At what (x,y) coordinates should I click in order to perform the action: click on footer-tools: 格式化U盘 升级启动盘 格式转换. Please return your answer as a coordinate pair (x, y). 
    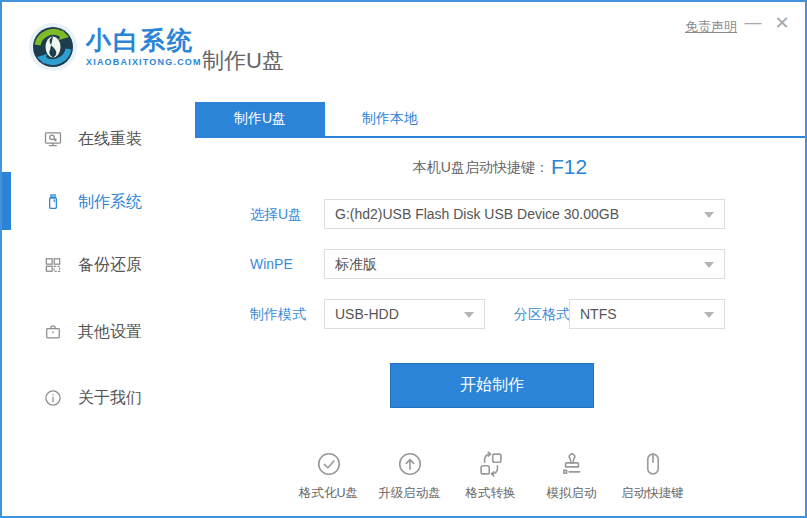
    Looking at the image, I should click on (490, 476).